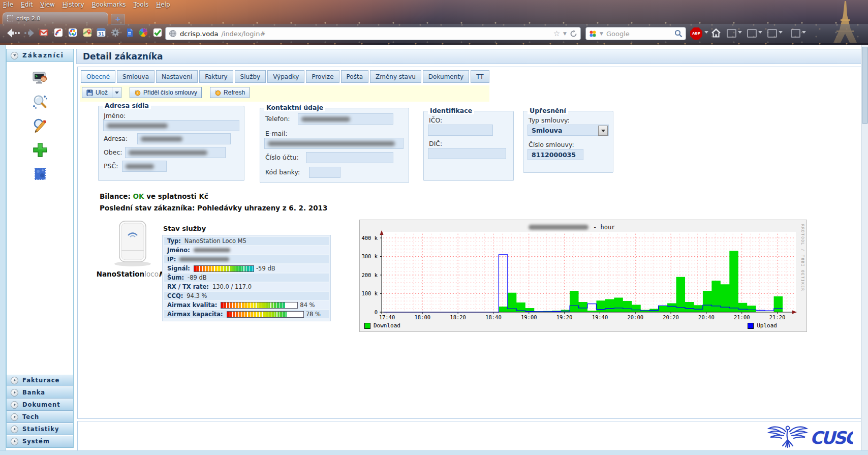  Describe the element at coordinates (97, 93) in the screenshot. I see `save-button: Ulož` at that location.